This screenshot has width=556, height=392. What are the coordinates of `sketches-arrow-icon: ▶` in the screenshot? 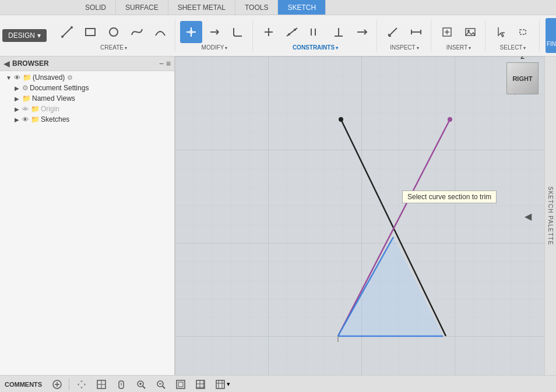 It's located at (17, 119).